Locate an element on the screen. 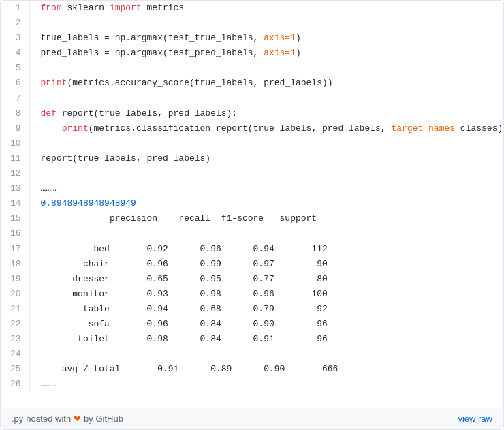 This screenshot has width=504, height=430. line-number: 19 is located at coordinates (15, 279).